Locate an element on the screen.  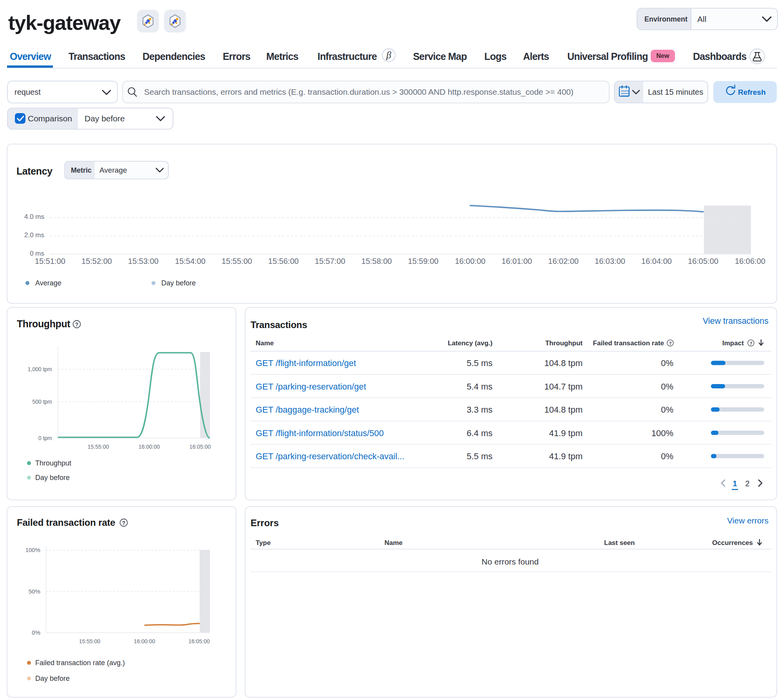
svg-text: 2 is located at coordinates (747, 484).